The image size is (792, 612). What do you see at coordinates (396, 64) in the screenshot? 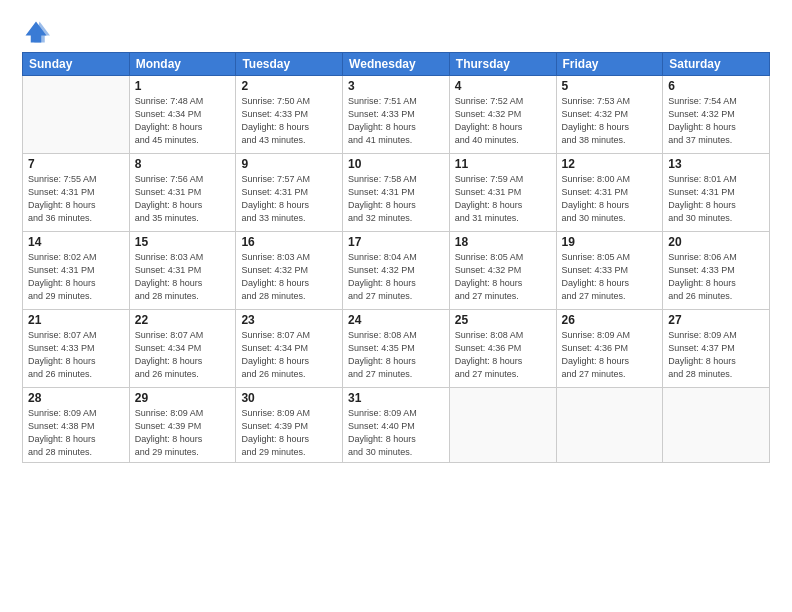
I see `day-header-wednesday: Wednesday` at bounding box center [396, 64].